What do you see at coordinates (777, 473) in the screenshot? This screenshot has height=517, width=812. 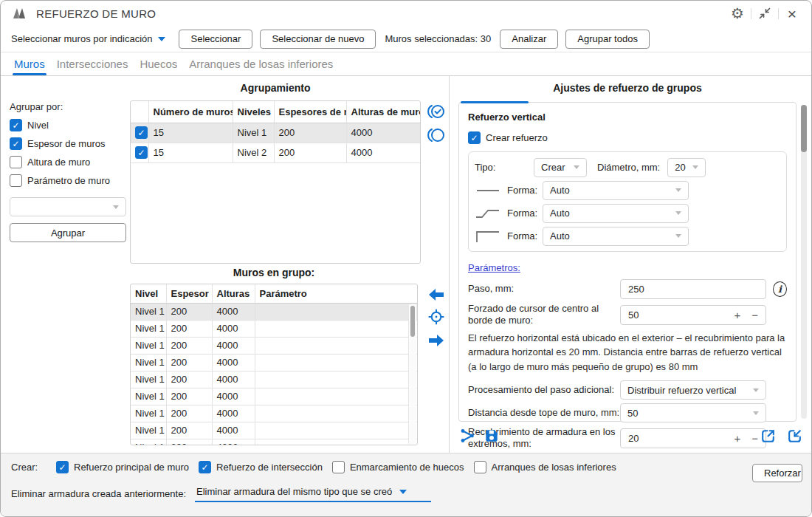 I see `reinforce-button: Reforzar` at bounding box center [777, 473].